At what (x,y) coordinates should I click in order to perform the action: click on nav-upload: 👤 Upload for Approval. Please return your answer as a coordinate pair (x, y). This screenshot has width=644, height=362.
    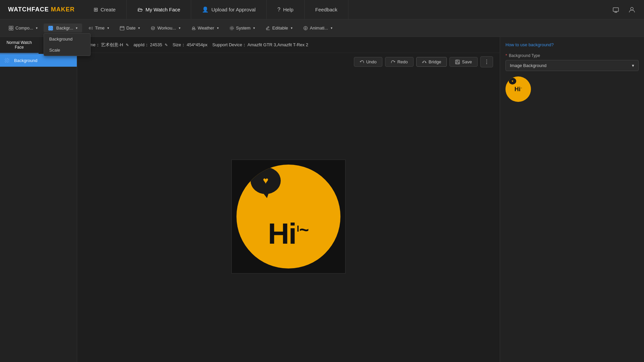
    Looking at the image, I should click on (229, 9).